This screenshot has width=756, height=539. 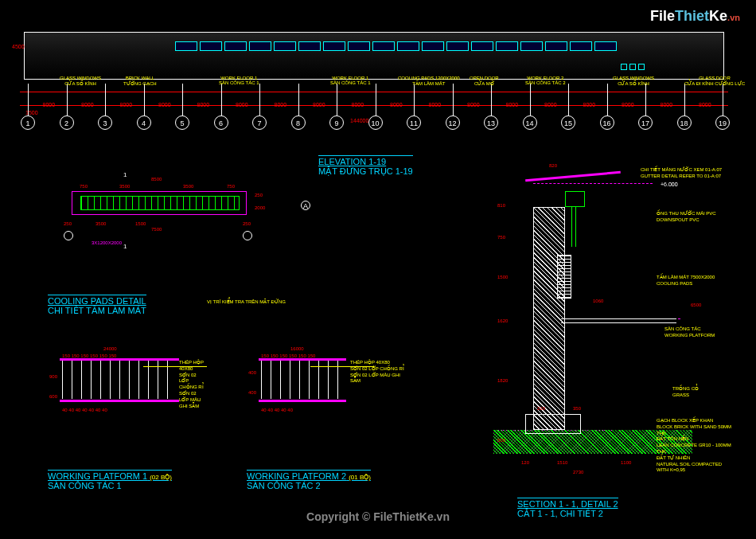 I want to click on bay-dim-5: 8000, so click(x=204, y=105).